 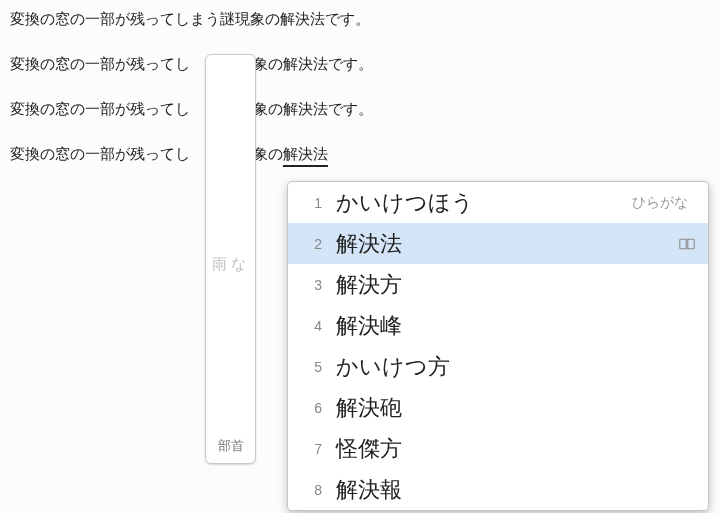 What do you see at coordinates (498, 284) in the screenshot?
I see `ime-candidate-row: 3解決方` at bounding box center [498, 284].